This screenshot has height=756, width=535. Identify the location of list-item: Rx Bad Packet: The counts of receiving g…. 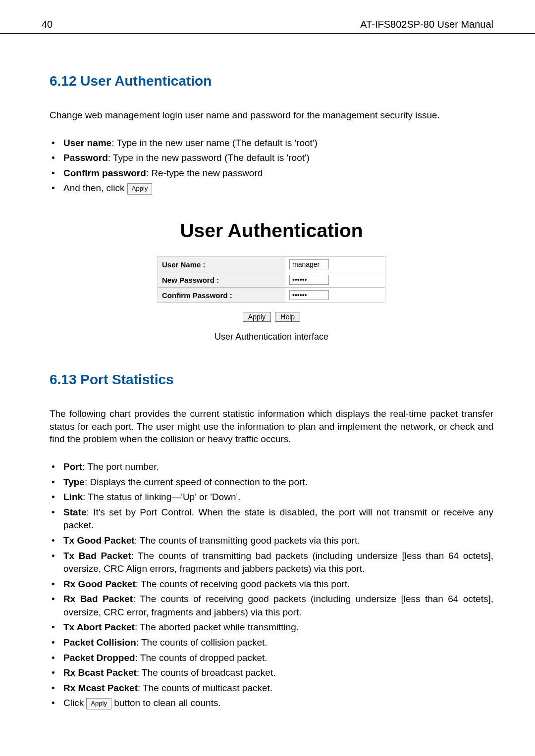
(271, 606).